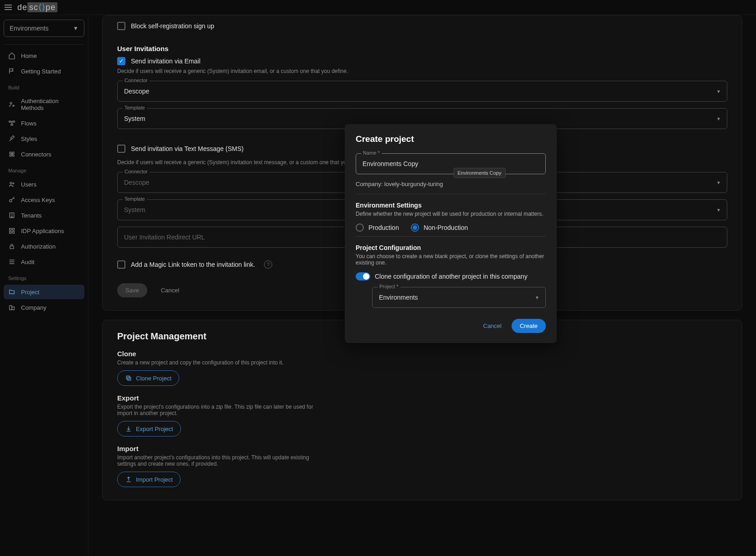 The height and width of the screenshot is (556, 756). Describe the element at coordinates (44, 200) in the screenshot. I see `sidebar-item-access-keys: Access Keys` at that location.